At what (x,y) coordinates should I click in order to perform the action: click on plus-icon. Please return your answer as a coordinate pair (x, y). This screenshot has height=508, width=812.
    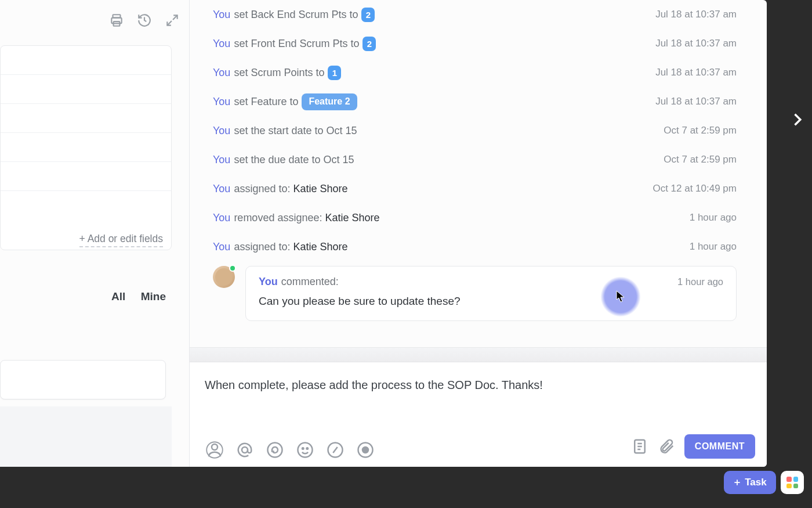
    Looking at the image, I should click on (737, 482).